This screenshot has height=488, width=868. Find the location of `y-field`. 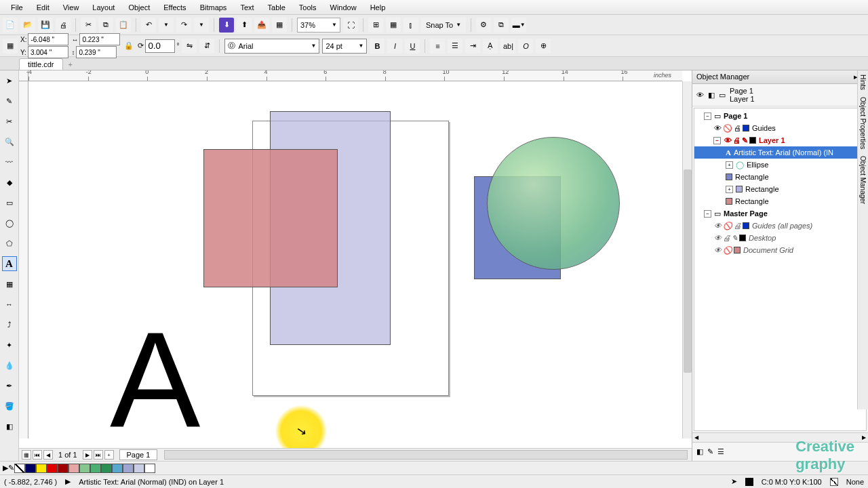

y-field is located at coordinates (48, 52).